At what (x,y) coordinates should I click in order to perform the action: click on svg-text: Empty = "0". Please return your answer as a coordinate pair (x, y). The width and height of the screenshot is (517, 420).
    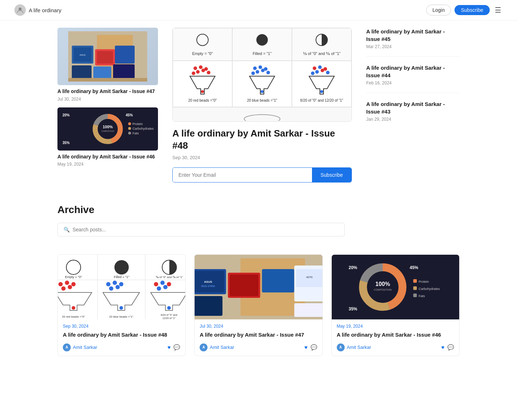
    Looking at the image, I should click on (73, 277).